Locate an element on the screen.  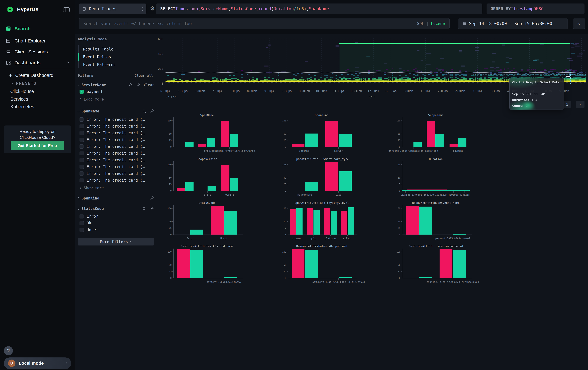
filter-group-header-statuscode: StatusCode is located at coordinates (116, 209).